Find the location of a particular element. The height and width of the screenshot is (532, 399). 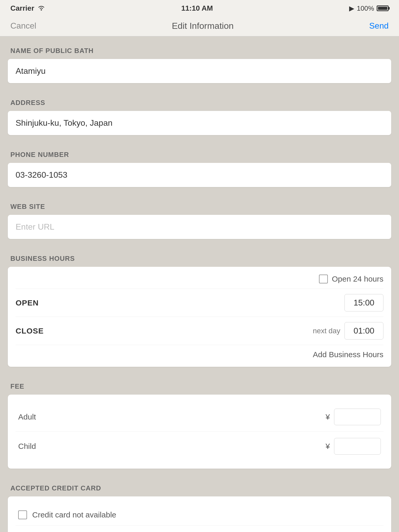

adult-fee-row: Adult ¥ is located at coordinates (200, 417).